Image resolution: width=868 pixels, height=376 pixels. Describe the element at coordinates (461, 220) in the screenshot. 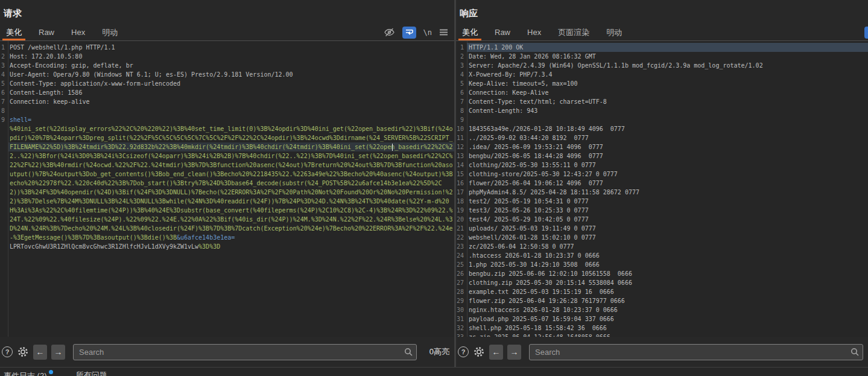

I see `line-number: 20` at that location.